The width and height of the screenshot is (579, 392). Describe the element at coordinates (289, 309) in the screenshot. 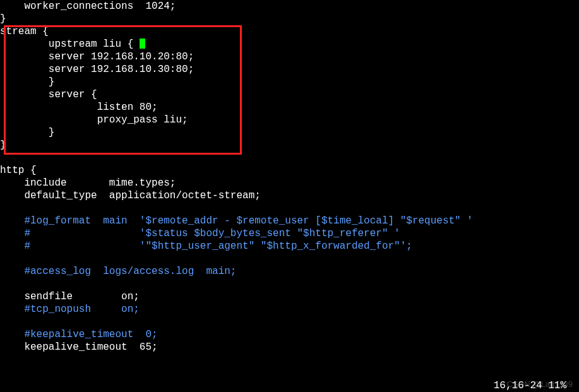

I see `code-line: #tcp_nopush on;` at that location.